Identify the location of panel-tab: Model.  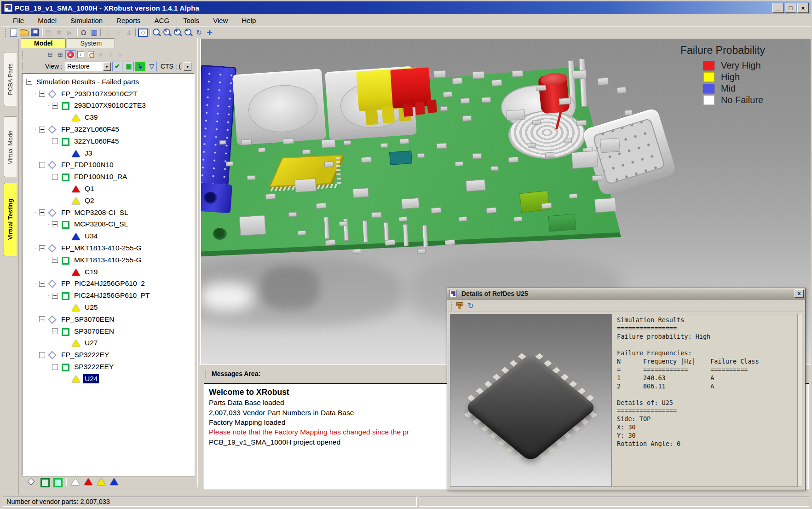
(43, 43).